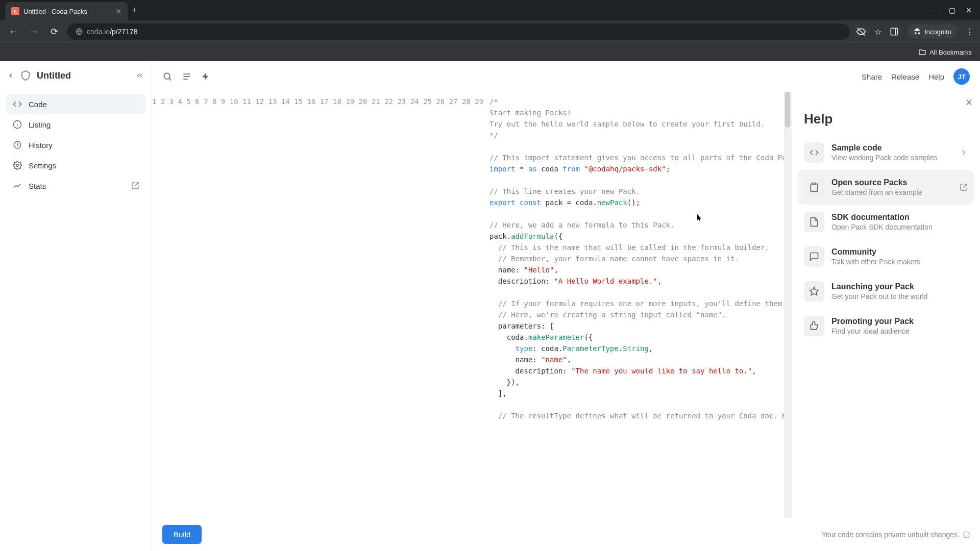 This screenshot has width=980, height=551. I want to click on tab-favicon: c, so click(15, 11).